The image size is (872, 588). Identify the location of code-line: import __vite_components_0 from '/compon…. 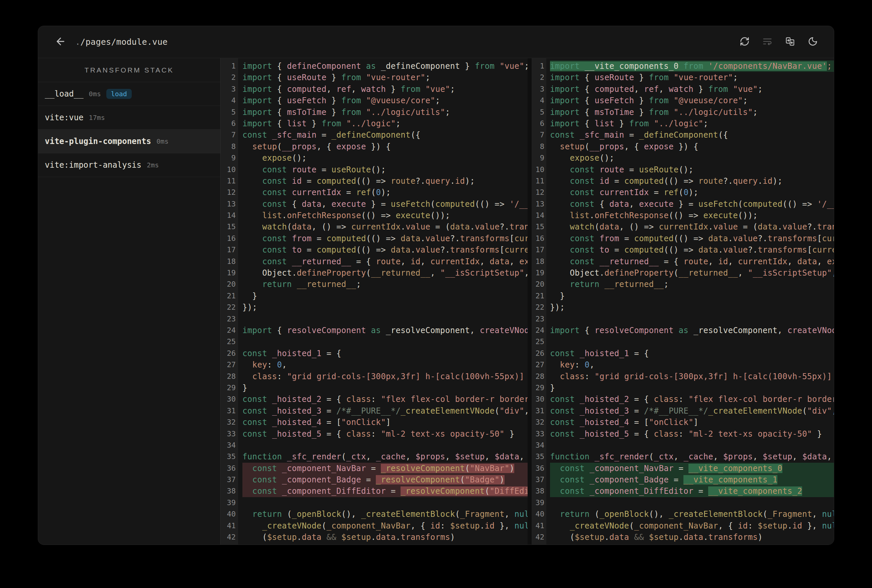
(692, 66).